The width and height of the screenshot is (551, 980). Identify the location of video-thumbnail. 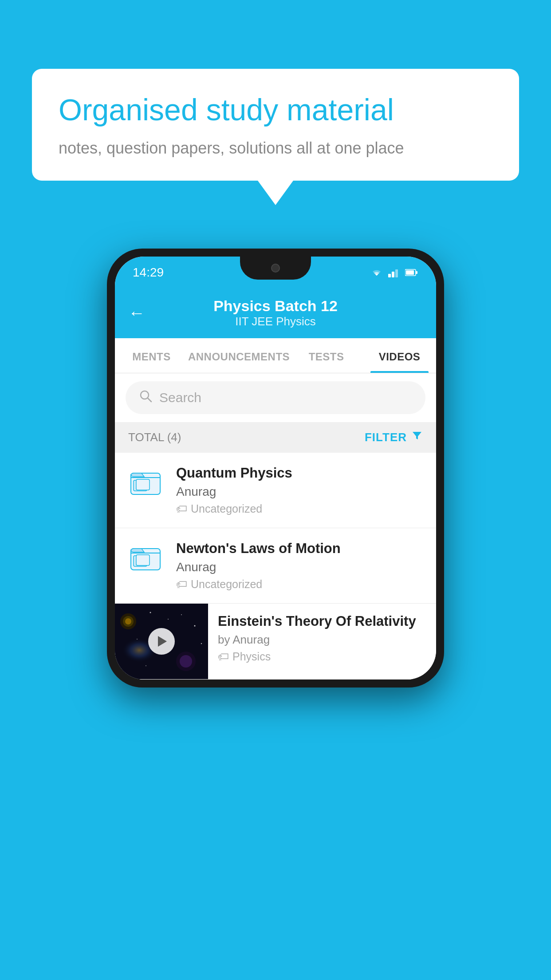
(161, 641).